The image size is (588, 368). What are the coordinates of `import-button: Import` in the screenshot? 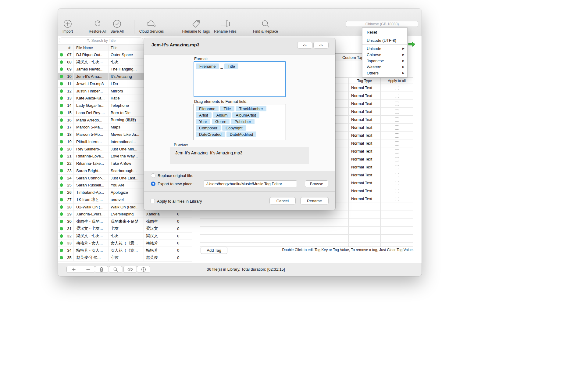 It's located at (68, 27).